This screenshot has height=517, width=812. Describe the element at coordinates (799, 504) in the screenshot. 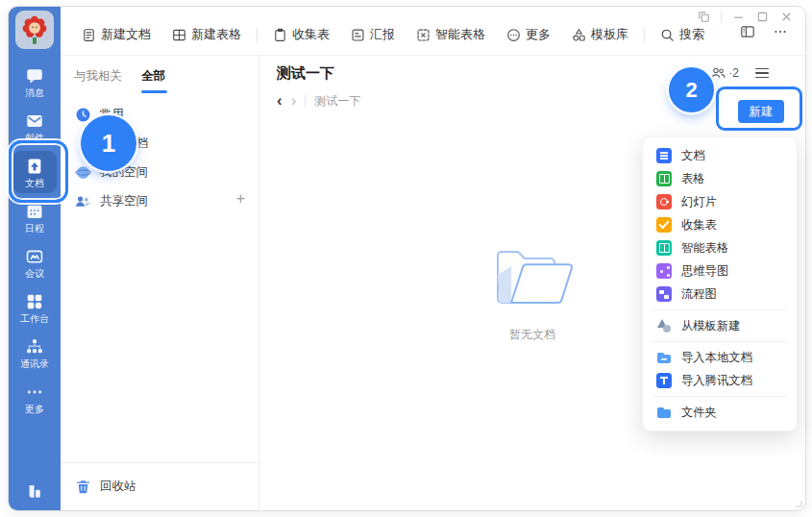

I see `resize-handle` at that location.